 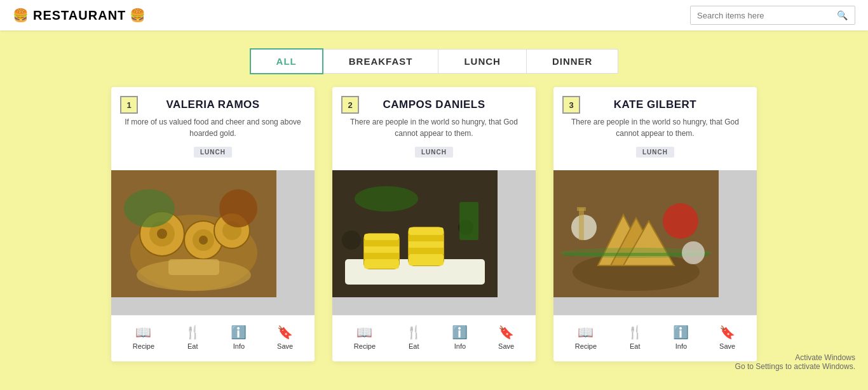 I want to click on tab-all: ALL, so click(x=287, y=61).